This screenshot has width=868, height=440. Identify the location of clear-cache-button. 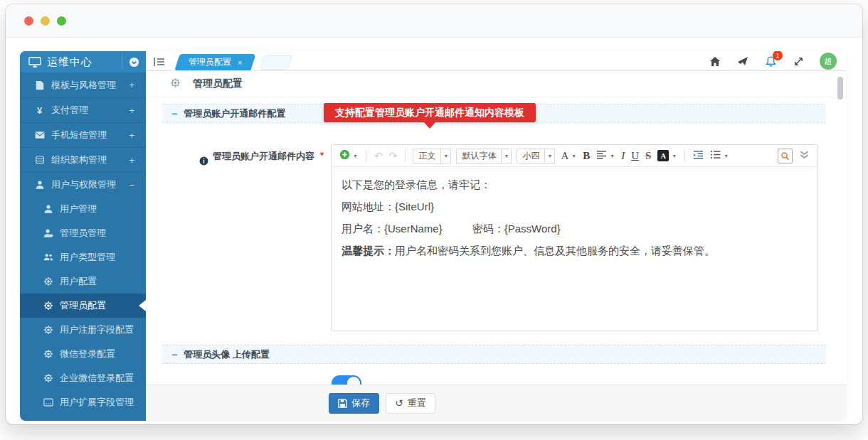
(743, 61).